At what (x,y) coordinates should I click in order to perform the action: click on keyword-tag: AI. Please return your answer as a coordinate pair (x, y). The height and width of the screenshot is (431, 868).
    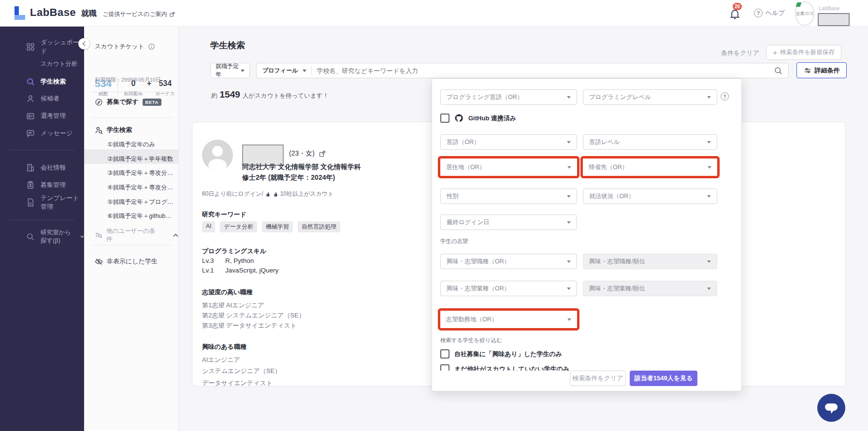
    Looking at the image, I should click on (209, 227).